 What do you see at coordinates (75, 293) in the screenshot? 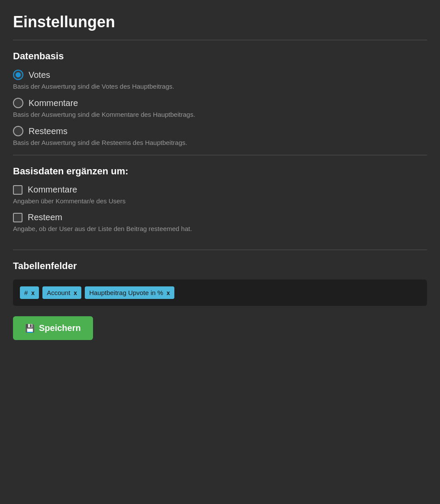
I see `tag-account-close: x` at bounding box center [75, 293].